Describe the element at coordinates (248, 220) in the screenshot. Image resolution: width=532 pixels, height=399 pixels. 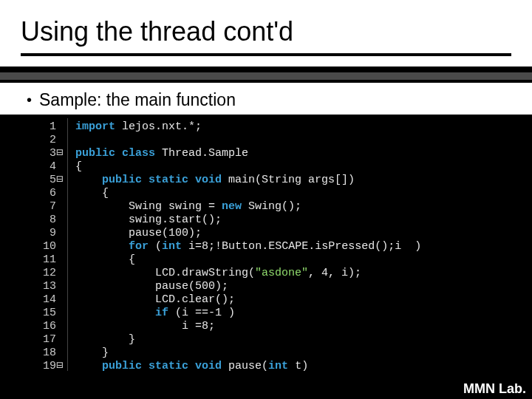
I see `code-line: swing.start();` at that location.